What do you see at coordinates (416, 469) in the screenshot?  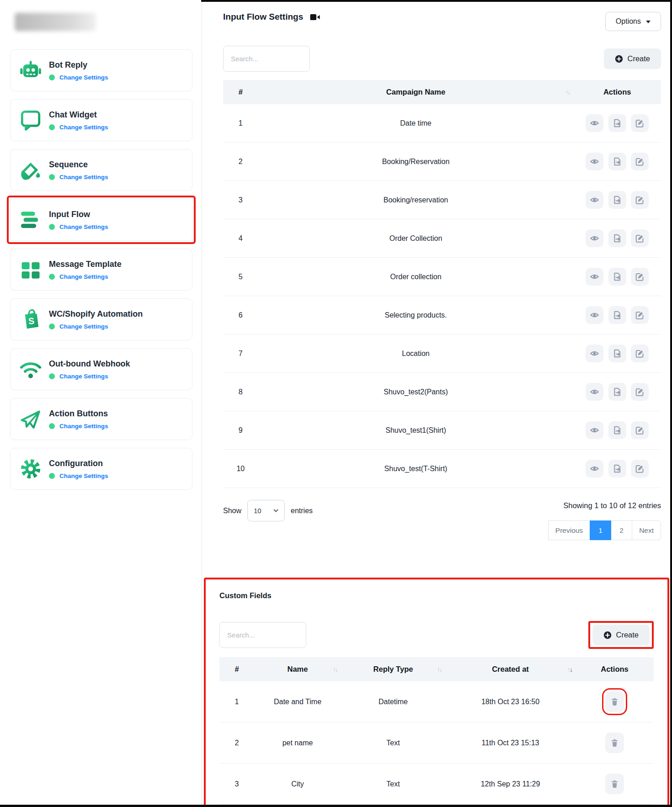 I see `campaign-name-cell: Shuvo_test(T-Shirt)` at bounding box center [416, 469].